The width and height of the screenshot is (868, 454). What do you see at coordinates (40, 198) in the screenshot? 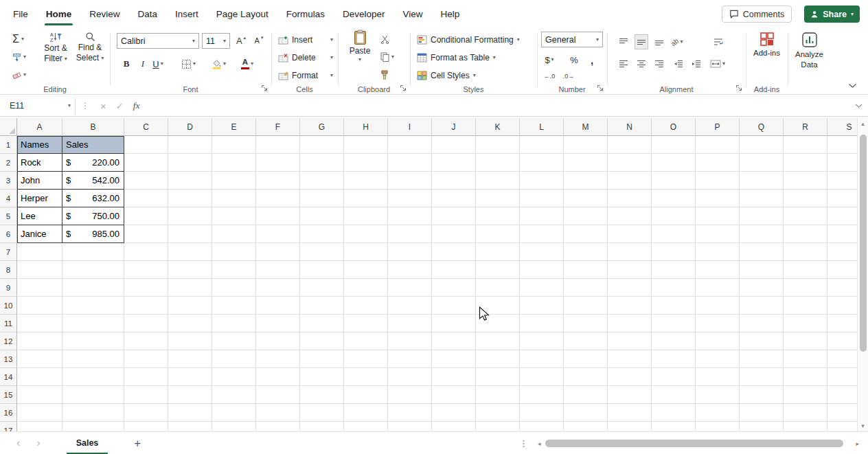
I see `cell-A4: Herper` at bounding box center [40, 198].